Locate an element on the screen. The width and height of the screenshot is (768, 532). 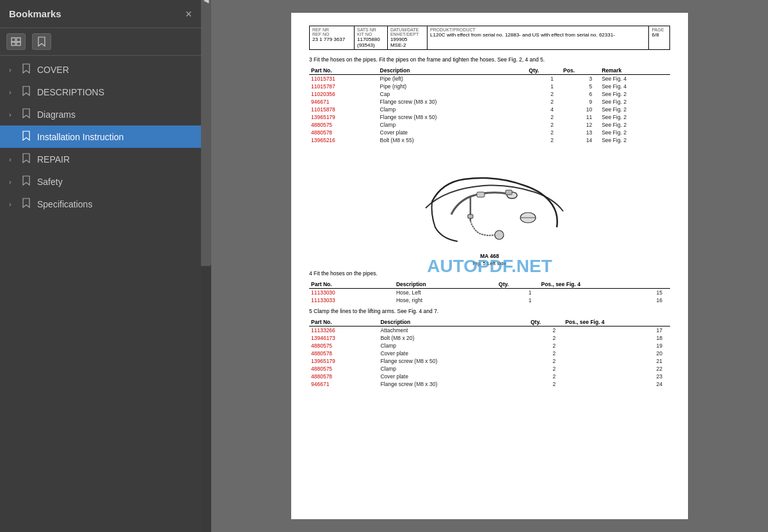
pos-cell: 24 is located at coordinates (617, 384).